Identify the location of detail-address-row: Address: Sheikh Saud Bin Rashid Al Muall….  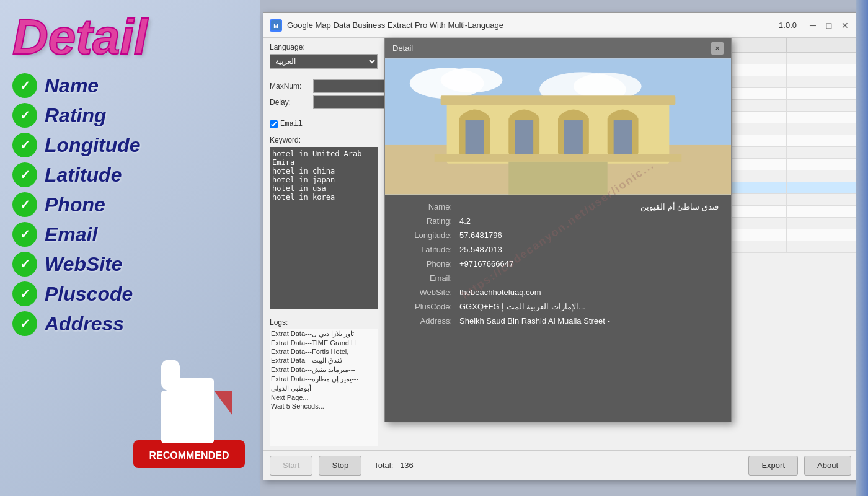
(558, 321).